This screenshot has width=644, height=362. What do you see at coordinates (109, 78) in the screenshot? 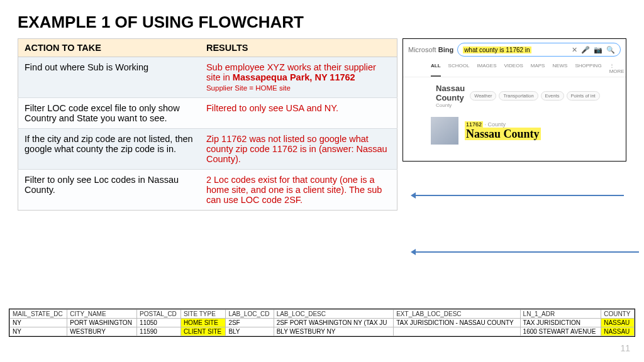
I see `action-cell: Find out where Sub is Working` at bounding box center [109, 78].